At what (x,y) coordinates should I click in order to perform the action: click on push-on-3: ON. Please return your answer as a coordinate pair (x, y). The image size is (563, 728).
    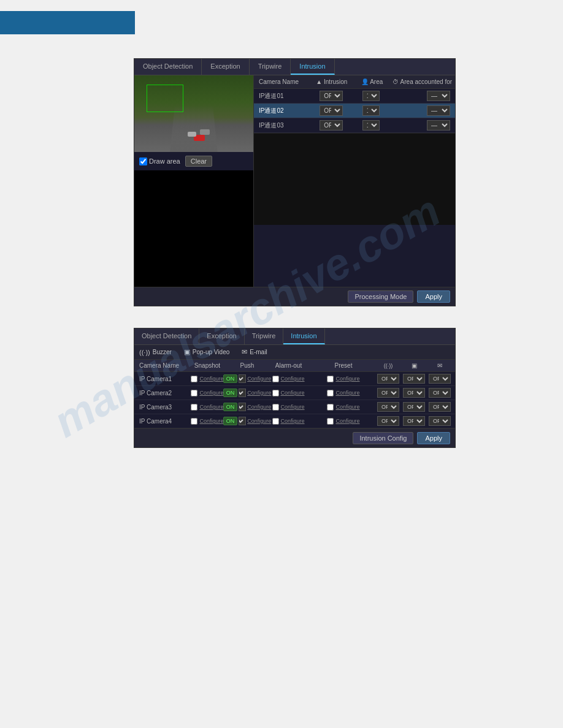
    Looking at the image, I should click on (231, 421).